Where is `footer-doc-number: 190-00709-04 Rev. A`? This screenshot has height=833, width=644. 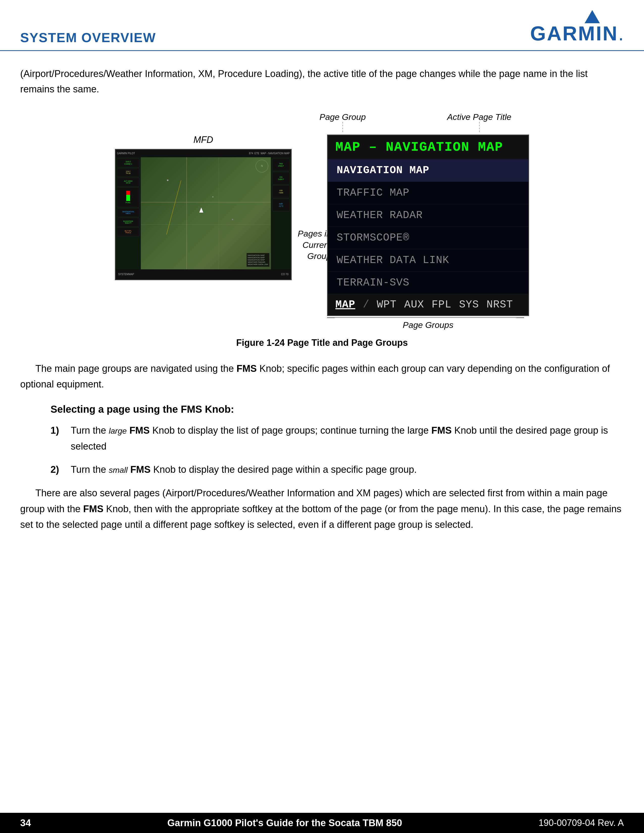 footer-doc-number: 190-00709-04 Rev. A is located at coordinates (581, 823).